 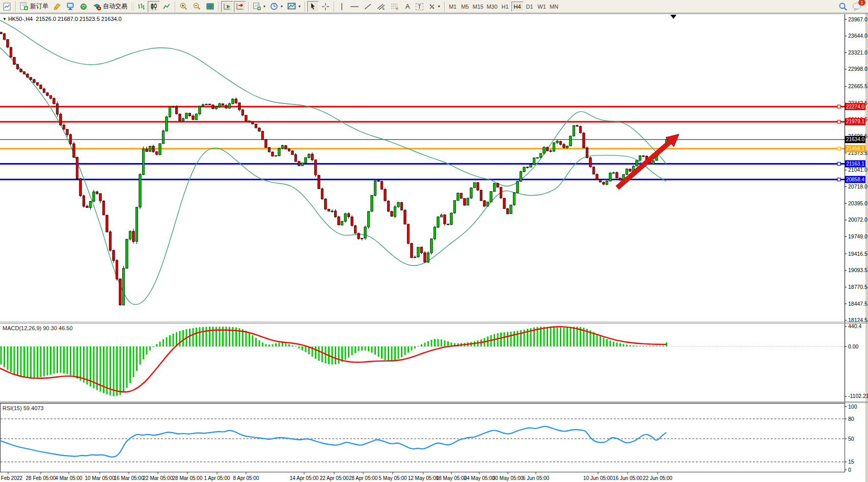 I want to click on channel-button: E, so click(x=381, y=7).